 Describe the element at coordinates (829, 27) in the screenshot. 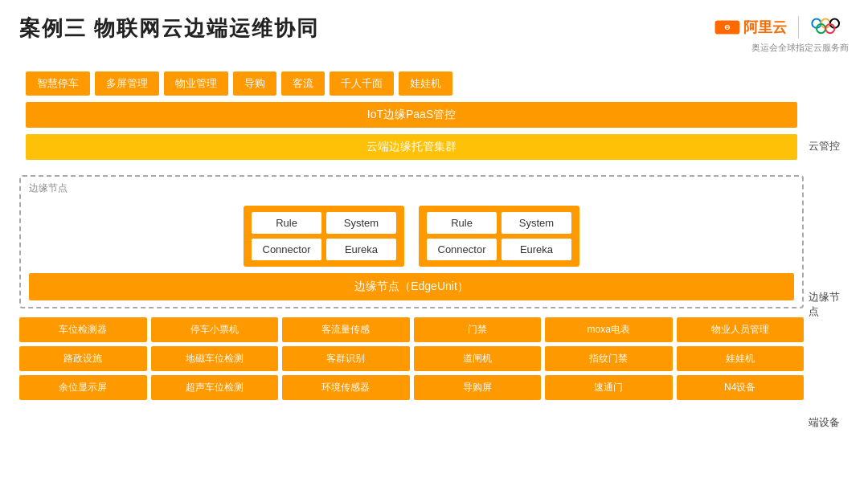

I see `olympic-rings-icon` at that location.